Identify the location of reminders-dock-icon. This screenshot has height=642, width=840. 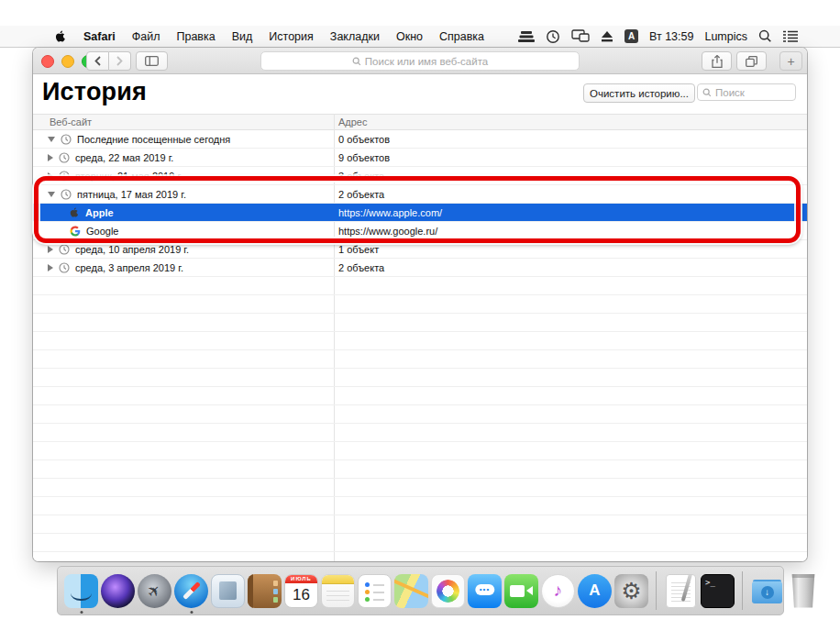
(374, 591).